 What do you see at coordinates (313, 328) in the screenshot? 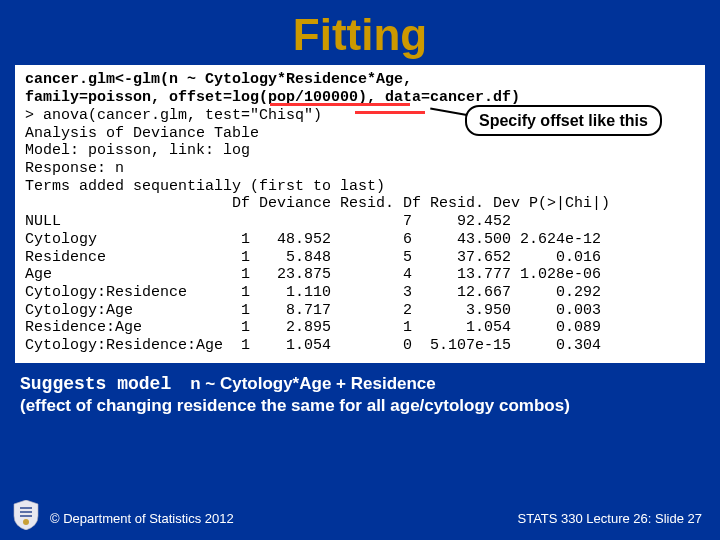
I see `anova-l11: Residence:Age 1 2.895 1 1.054 0.089` at bounding box center [313, 328].